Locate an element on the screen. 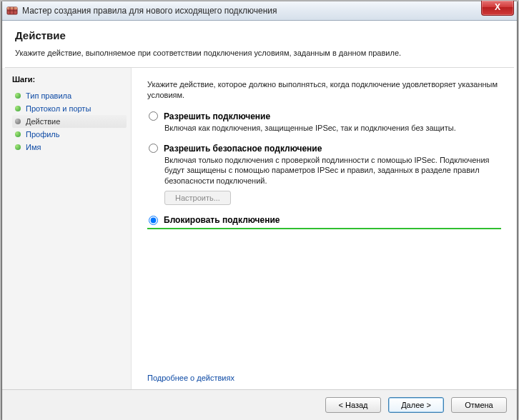  steps-heading: Шаги: is located at coordinates (69, 79).